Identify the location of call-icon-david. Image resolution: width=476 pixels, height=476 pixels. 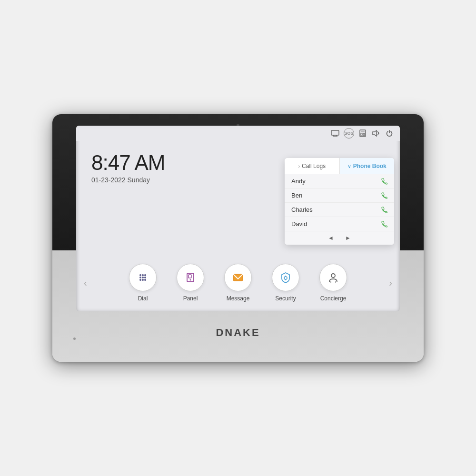
(384, 224).